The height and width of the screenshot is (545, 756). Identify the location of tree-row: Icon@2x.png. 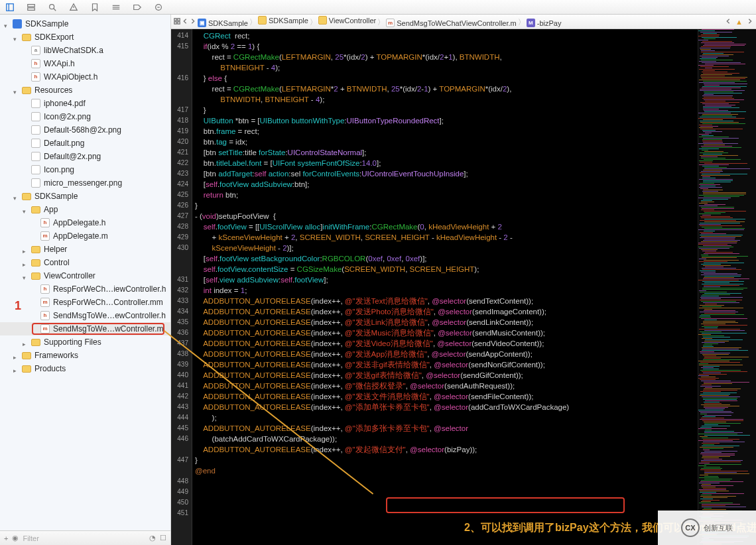
(85, 117).